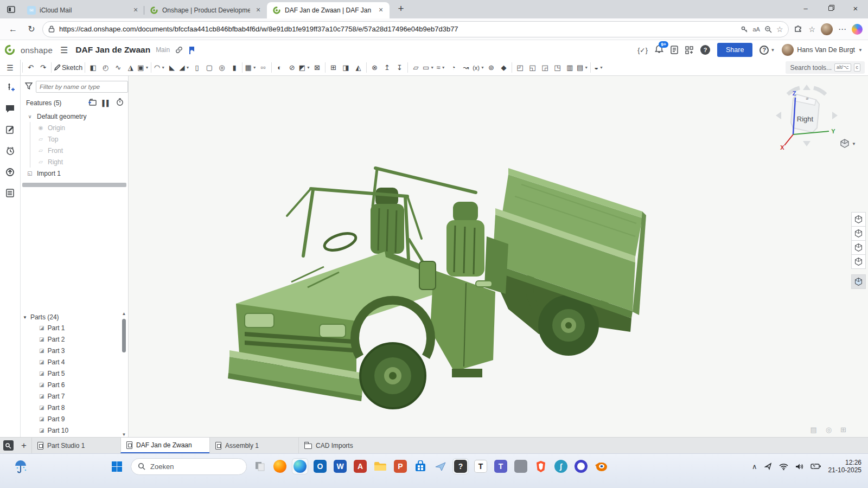 Image resolution: width=868 pixels, height=488 pixels. What do you see at coordinates (756, 29) in the screenshot?
I see `translate-icon: aA` at bounding box center [756, 29].